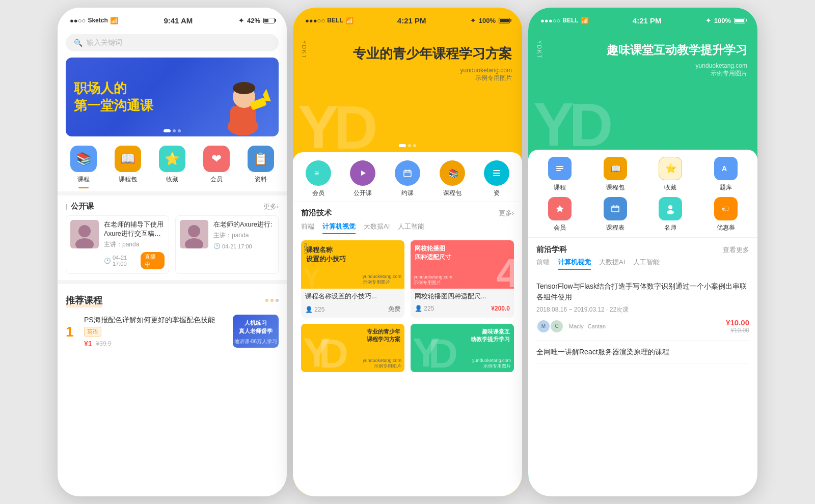 The image size is (815, 504). I want to click on hero-site-3: yunduoketang.com 示例专用图片, so click(677, 70).